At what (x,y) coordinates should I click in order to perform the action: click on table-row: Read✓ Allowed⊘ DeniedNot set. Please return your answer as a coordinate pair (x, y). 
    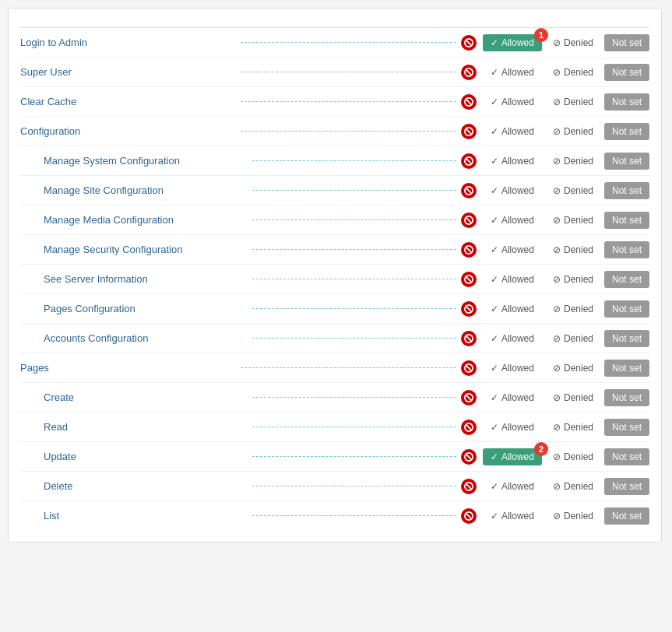
    Looking at the image, I should click on (335, 427).